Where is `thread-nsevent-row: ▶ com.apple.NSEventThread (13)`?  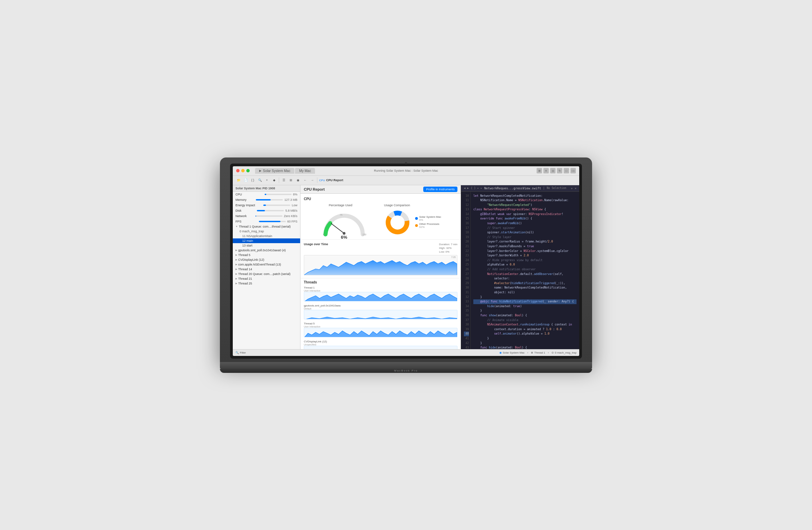 thread-nsevent-row: ▶ com.apple.NSEventThread (13) is located at coordinates (266, 264).